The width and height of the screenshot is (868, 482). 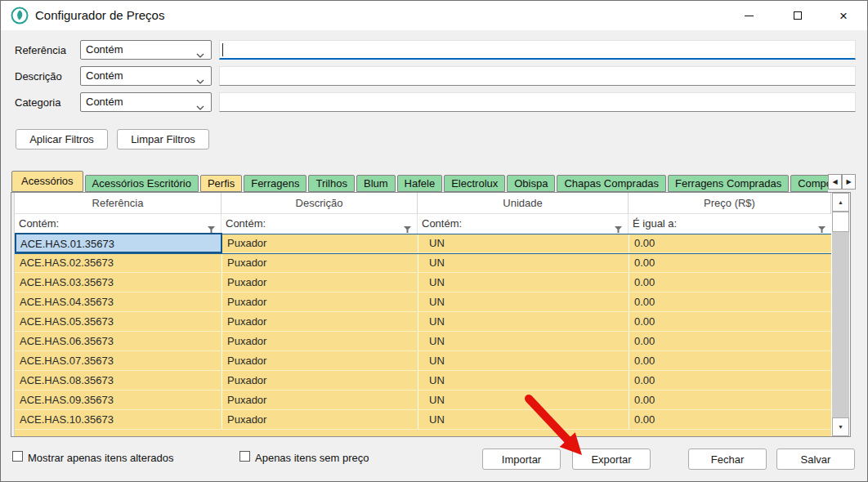 What do you see at coordinates (38, 77) in the screenshot?
I see `description-label: Descrição` at bounding box center [38, 77].